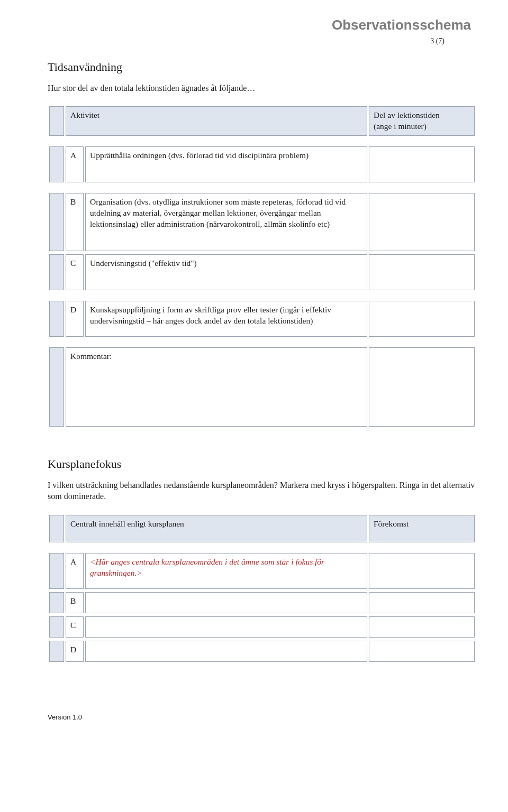  What do you see at coordinates (422, 222) in the screenshot?
I see `time-row-b-input` at bounding box center [422, 222].